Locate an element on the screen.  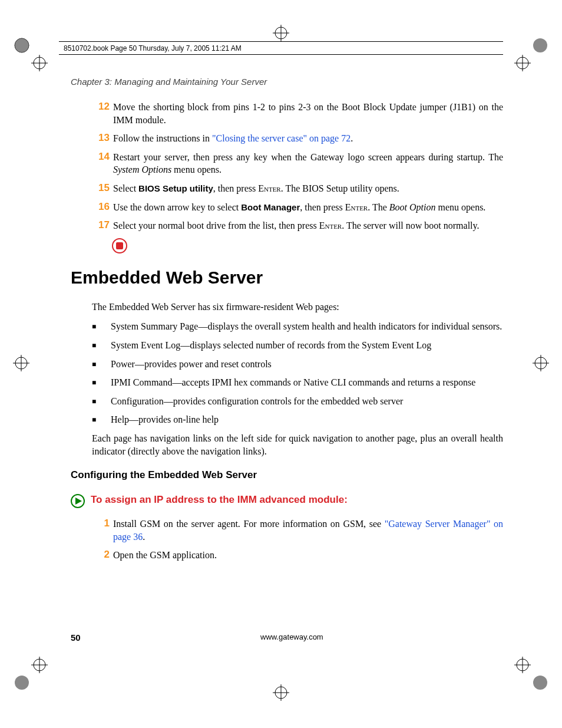
step-item: 16Use the down arrow key to select Boot … is located at coordinates (287, 207).